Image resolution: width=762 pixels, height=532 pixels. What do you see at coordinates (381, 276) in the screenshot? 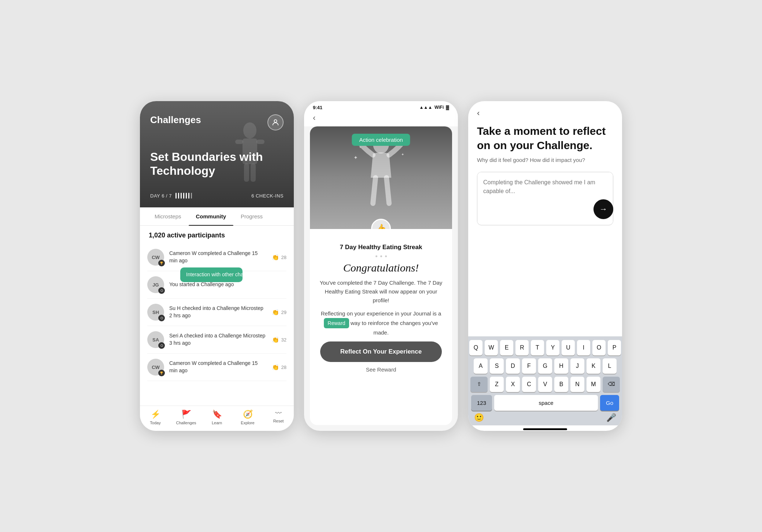
I see `celebration-card: Action celebration ✦` at bounding box center [381, 276].